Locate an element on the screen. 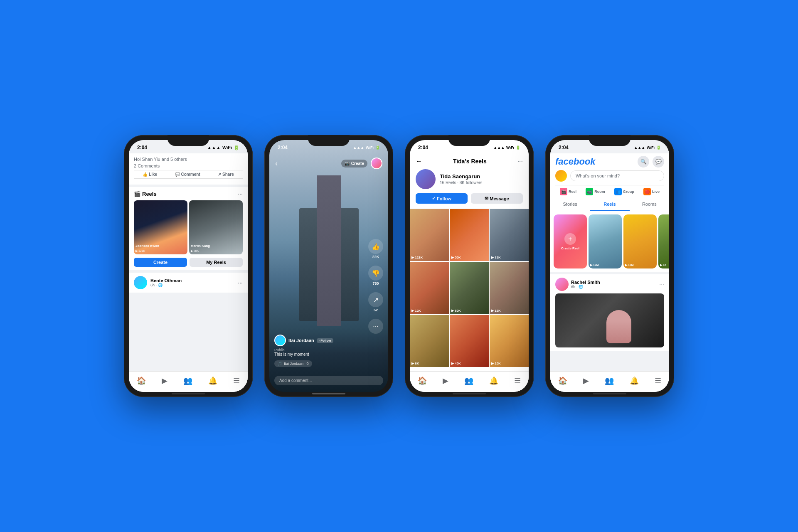  reel-qa-icon: 🎬 is located at coordinates (564, 192).